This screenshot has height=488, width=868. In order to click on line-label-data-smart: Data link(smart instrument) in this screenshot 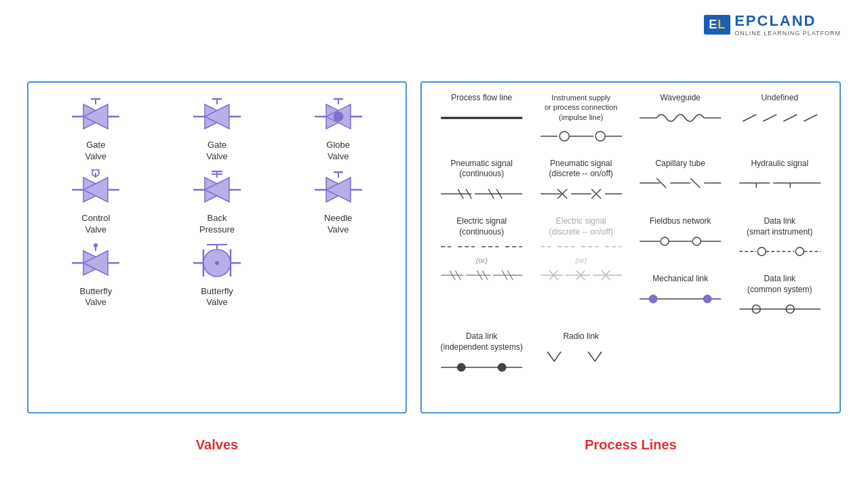, I will do `click(780, 226)`.